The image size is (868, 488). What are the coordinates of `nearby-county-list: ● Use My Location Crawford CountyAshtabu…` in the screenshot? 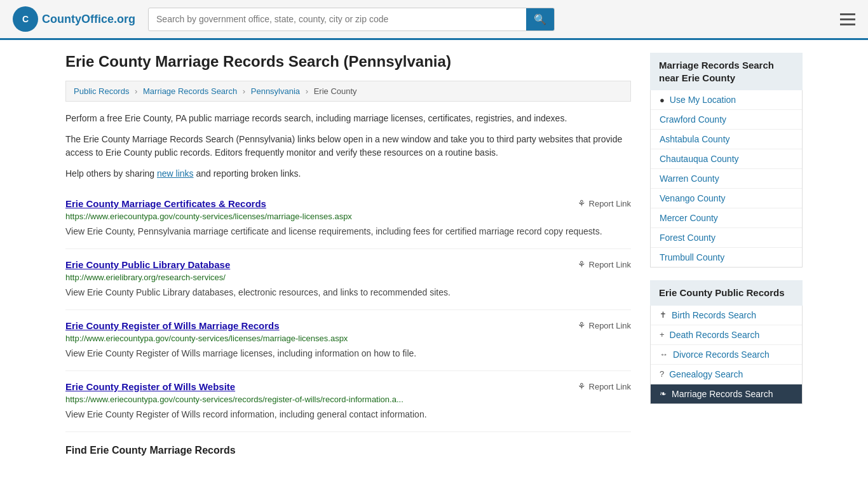 It's located at (726, 179).